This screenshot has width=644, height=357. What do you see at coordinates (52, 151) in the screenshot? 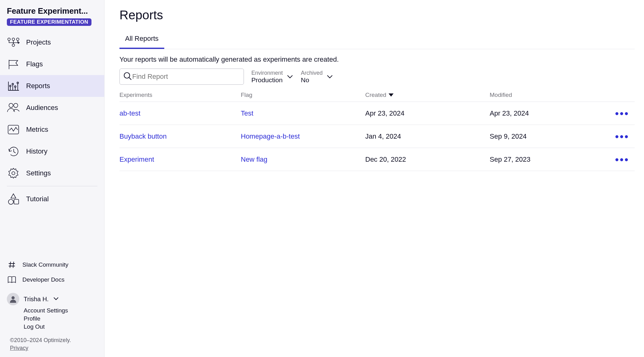
I see `sidebar-item-history: History` at bounding box center [52, 151].